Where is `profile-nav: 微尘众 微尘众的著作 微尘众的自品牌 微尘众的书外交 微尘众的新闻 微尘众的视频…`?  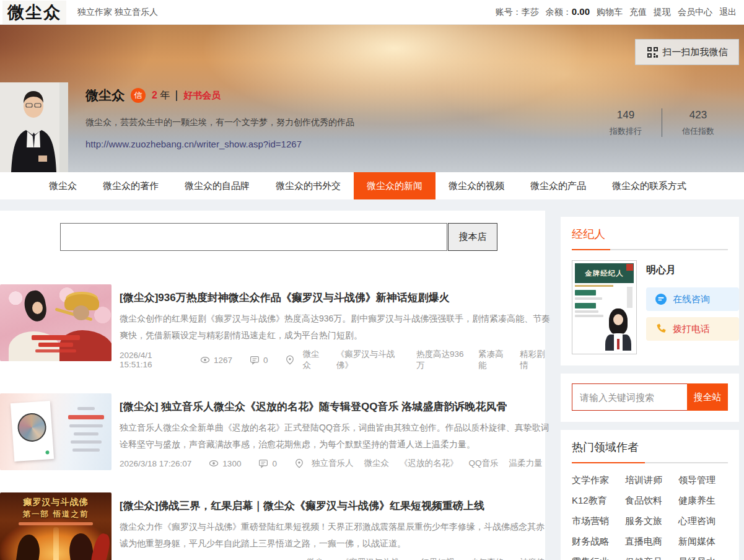 profile-nav: 微尘众 微尘众的著作 微尘众的自品牌 微尘众的书外交 微尘众的新闻 微尘众的视频… is located at coordinates (372, 186).